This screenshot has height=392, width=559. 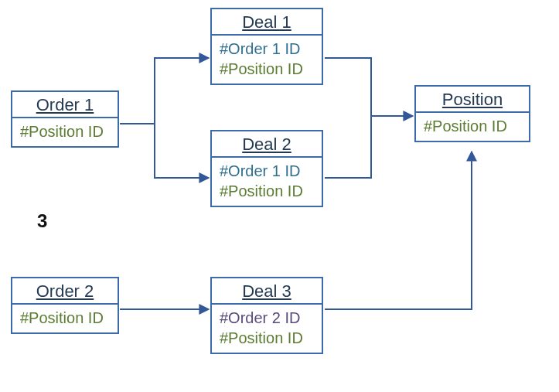 What do you see at coordinates (267, 171) in the screenshot?
I see `node-deal2-field-0: #Order 1 ID` at bounding box center [267, 171].